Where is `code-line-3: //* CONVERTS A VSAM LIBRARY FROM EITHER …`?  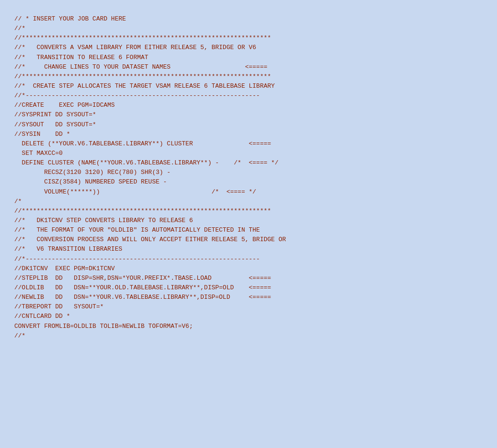 code-line-3: //* CONVERTS A VSAM LIBRARY FROM EITHER … is located at coordinates (248, 48).